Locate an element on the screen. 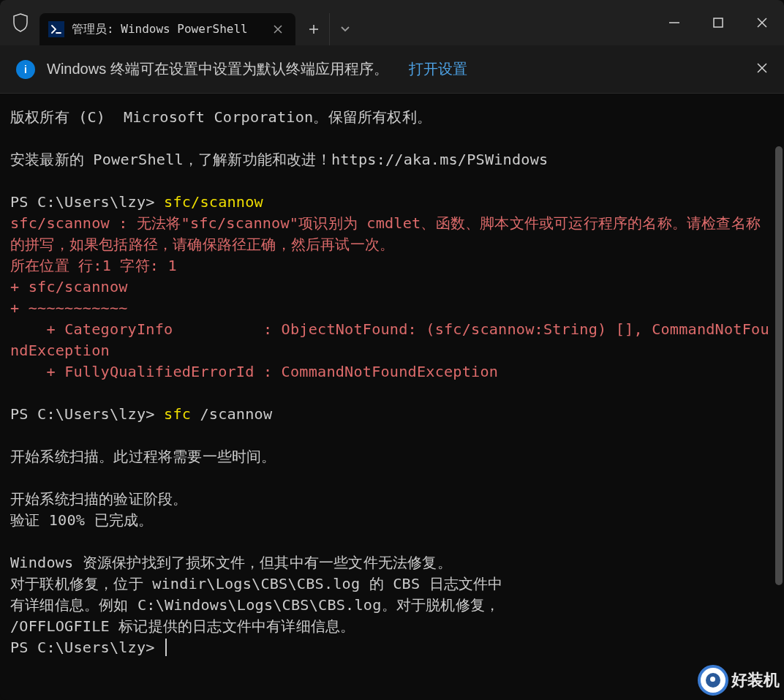  tab-actions is located at coordinates (329, 29).